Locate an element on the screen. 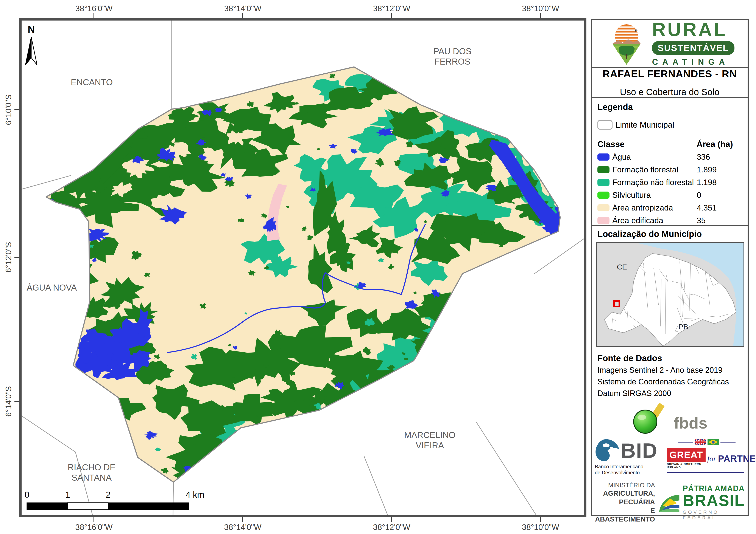  svg-text: MARCELINO is located at coordinates (430, 435).